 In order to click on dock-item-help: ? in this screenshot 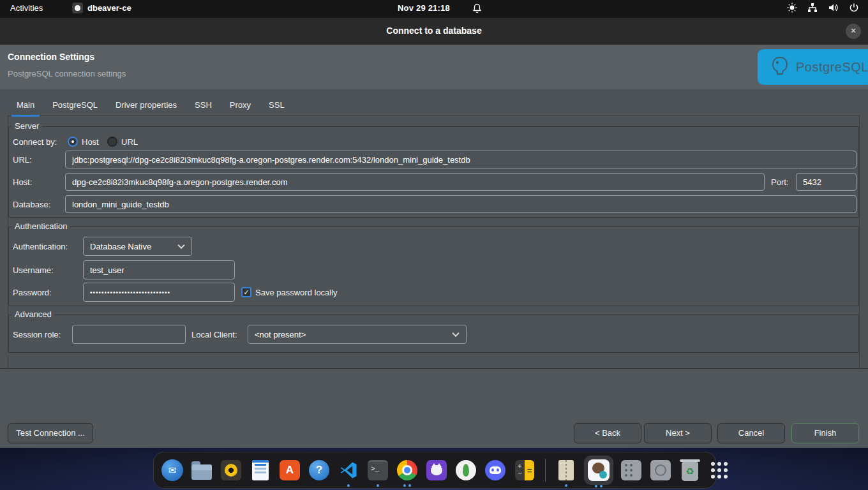, I will do `click(319, 470)`.